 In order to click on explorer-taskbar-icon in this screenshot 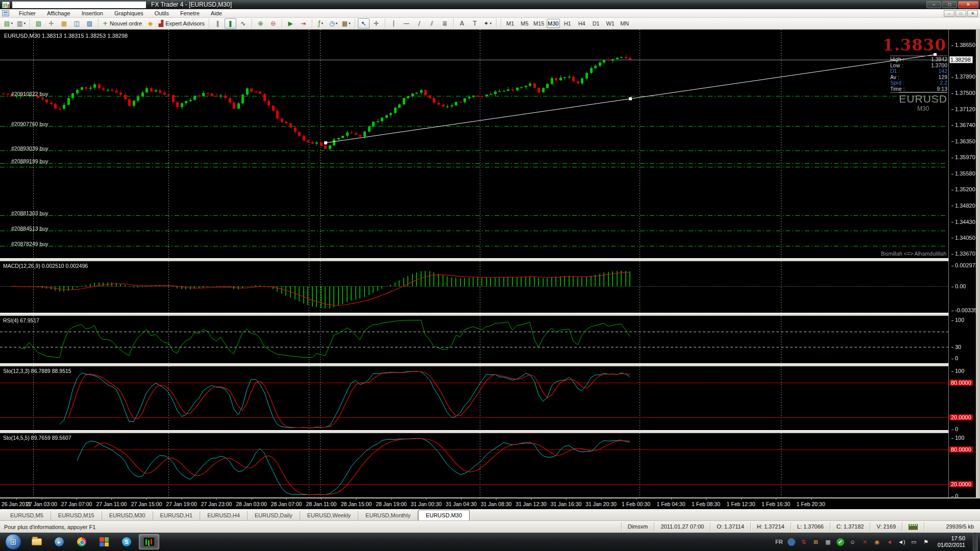, I will do `click(37, 542)`.